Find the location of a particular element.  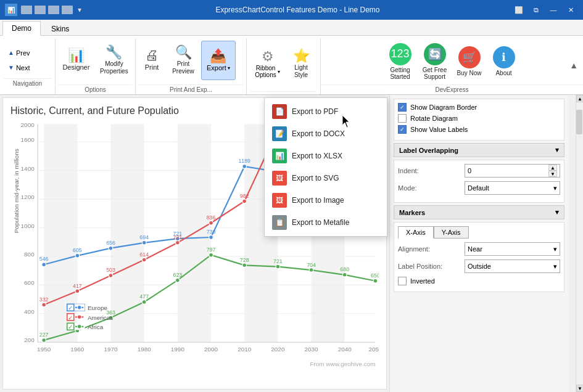

tb-icon2 is located at coordinates (40, 10).